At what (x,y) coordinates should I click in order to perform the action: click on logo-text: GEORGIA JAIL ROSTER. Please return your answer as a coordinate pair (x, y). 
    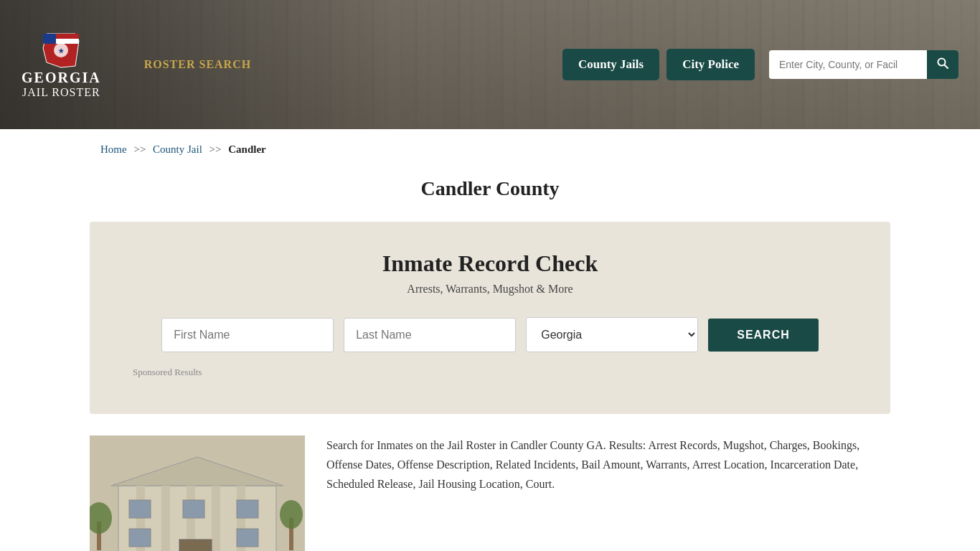
    Looking at the image, I should click on (62, 85).